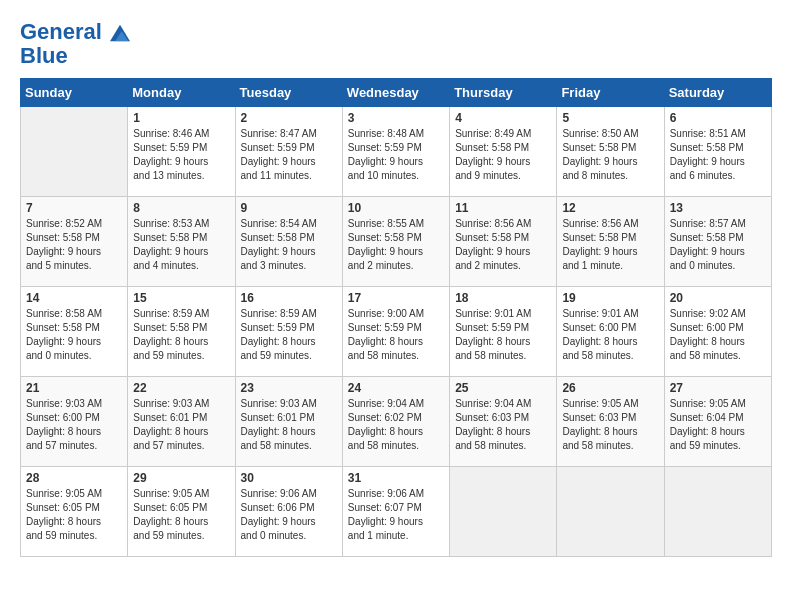 This screenshot has width=792, height=612. What do you see at coordinates (503, 155) in the screenshot?
I see `day-info: Sunrise: 8:49 AM Sunset: 5:58 PM Dayligh…` at bounding box center [503, 155].